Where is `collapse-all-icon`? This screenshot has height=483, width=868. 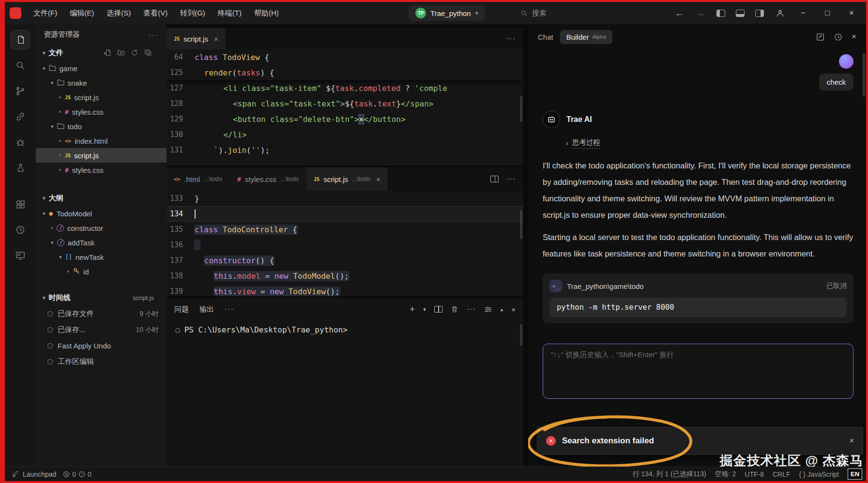 collapse-all-icon is located at coordinates (148, 53).